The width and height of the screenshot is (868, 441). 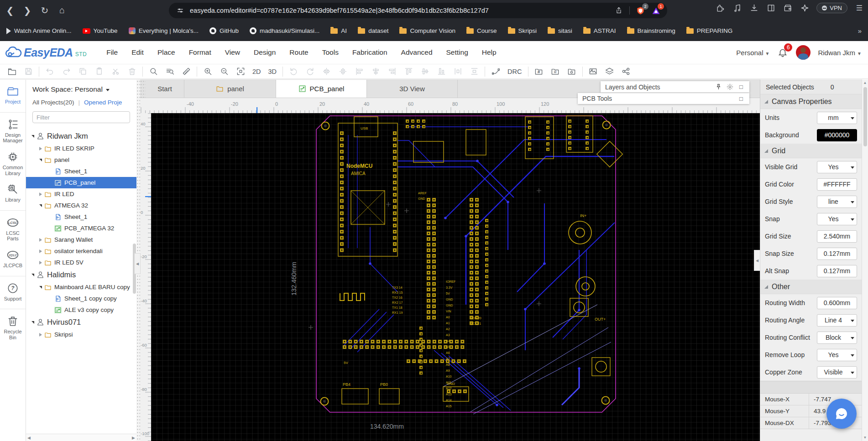 What do you see at coordinates (81, 240) in the screenshot?
I see `tree-item-sarang-wallet: Sarang Wallet` at bounding box center [81, 240].